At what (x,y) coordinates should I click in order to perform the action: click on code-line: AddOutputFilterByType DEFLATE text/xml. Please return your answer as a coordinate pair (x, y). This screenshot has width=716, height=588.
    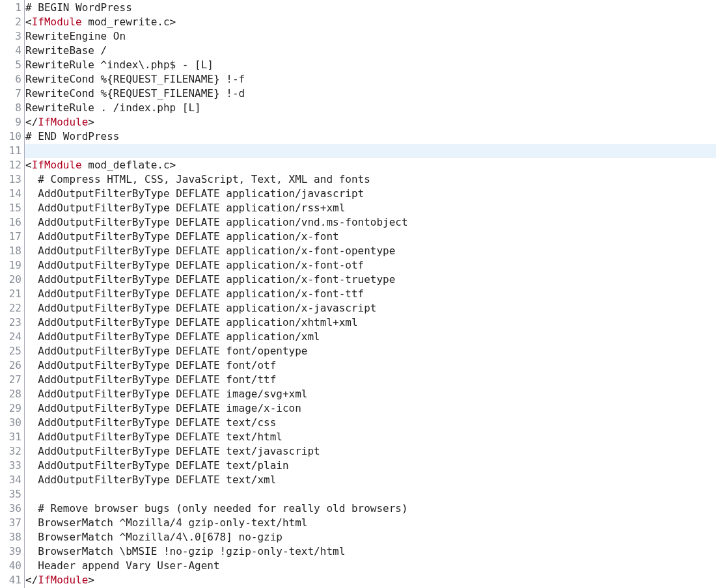
    Looking at the image, I should click on (370, 480).